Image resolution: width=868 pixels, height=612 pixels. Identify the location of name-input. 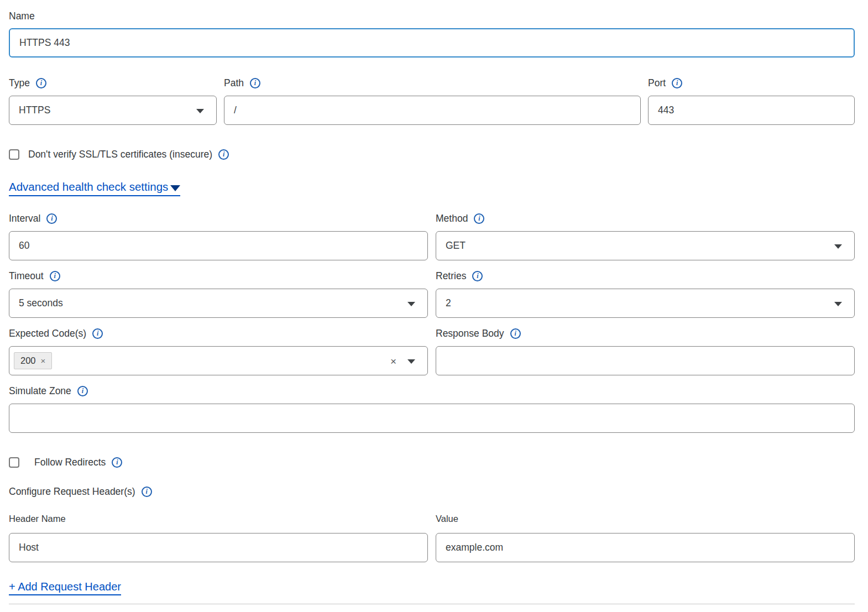
(432, 43).